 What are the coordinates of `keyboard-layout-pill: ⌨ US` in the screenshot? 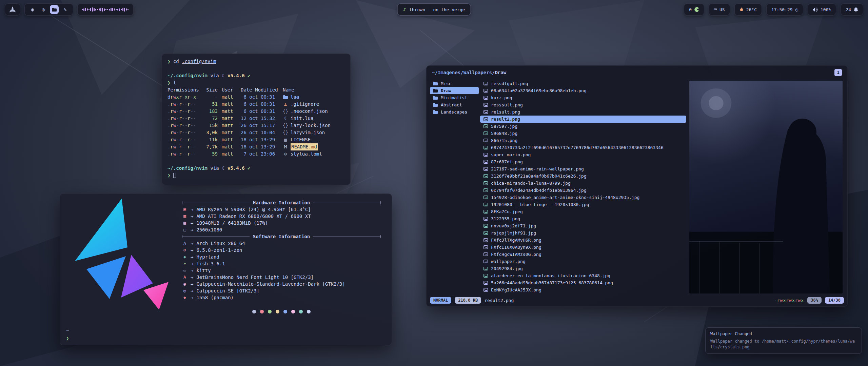 It's located at (719, 9).